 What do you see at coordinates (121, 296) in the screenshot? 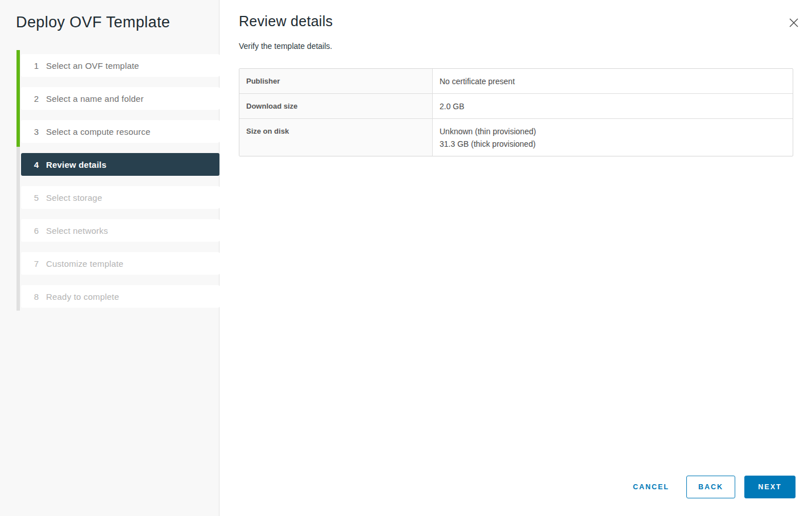
I see `step-ready-to-complete: 8 Ready to complete` at bounding box center [121, 296].